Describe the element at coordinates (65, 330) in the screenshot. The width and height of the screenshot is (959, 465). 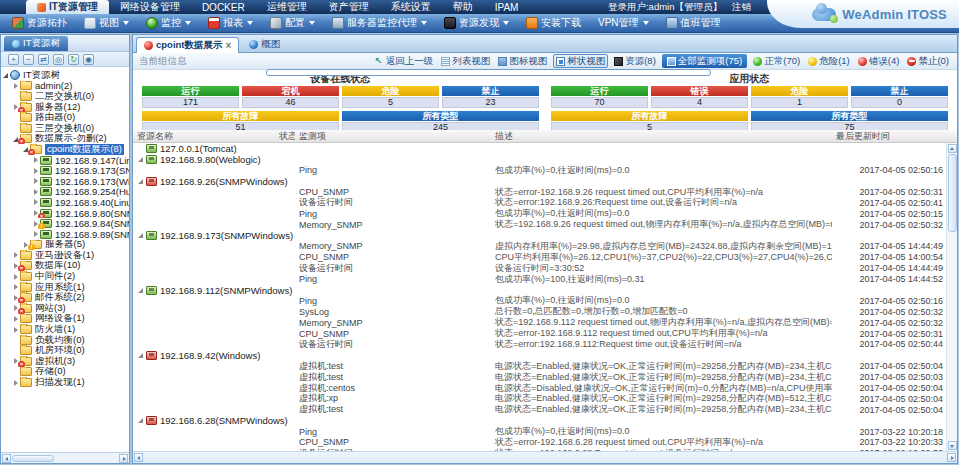
I see `tree-item: 防火墙(1)` at that location.